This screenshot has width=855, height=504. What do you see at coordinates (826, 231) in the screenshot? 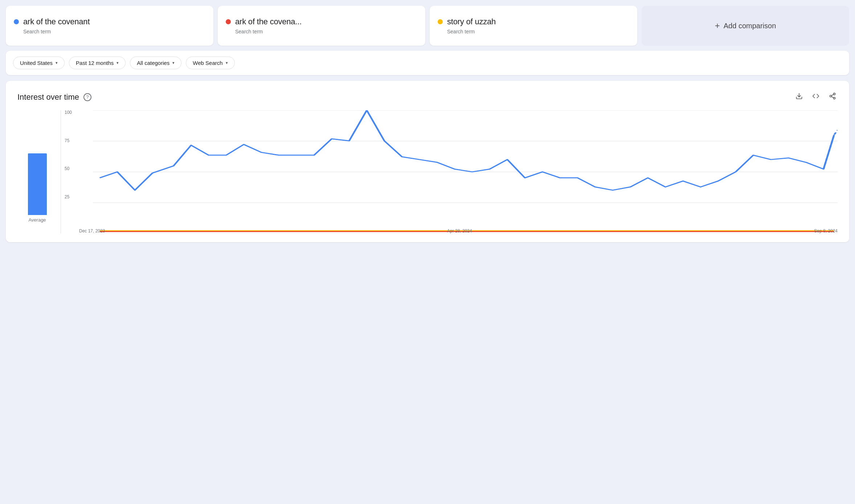
I see `x-label-sep: Sep 8, 2024` at bounding box center [826, 231].